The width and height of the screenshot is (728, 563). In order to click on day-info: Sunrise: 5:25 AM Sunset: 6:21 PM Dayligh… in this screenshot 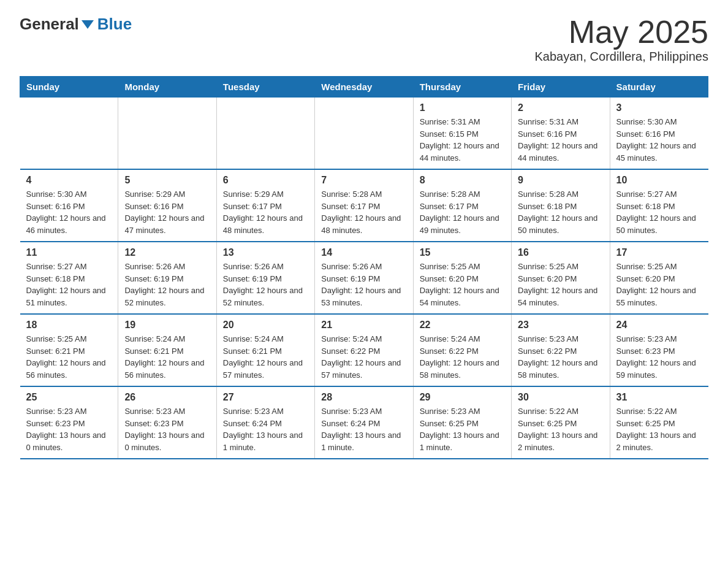, I will do `click(69, 357)`.